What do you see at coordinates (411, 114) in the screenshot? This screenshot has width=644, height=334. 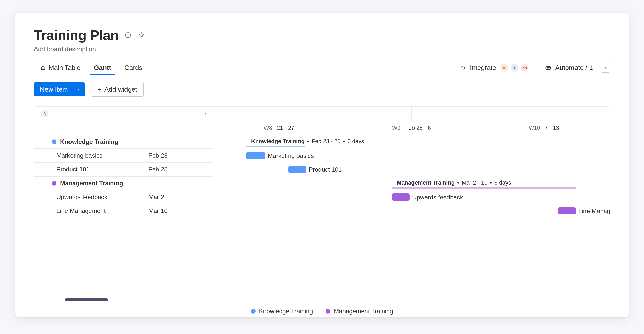 I see `gantt-timeline-head` at bounding box center [411, 114].